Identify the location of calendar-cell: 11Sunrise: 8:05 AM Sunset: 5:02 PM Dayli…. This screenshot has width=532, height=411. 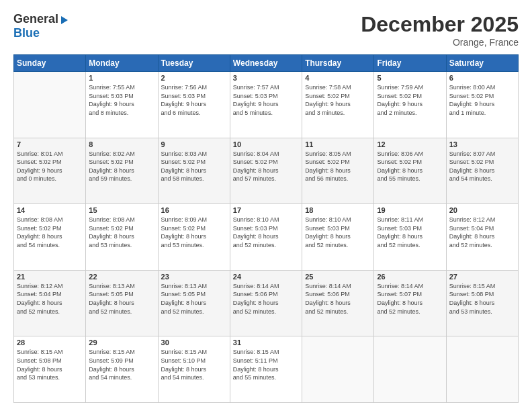
(339, 171).